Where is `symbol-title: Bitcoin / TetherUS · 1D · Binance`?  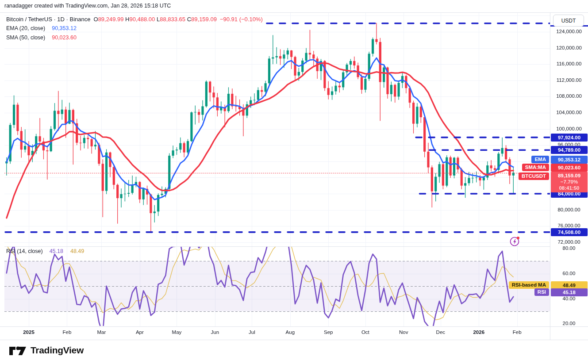 symbol-title: Bitcoin / TetherUS · 1D · Binance is located at coordinates (49, 19).